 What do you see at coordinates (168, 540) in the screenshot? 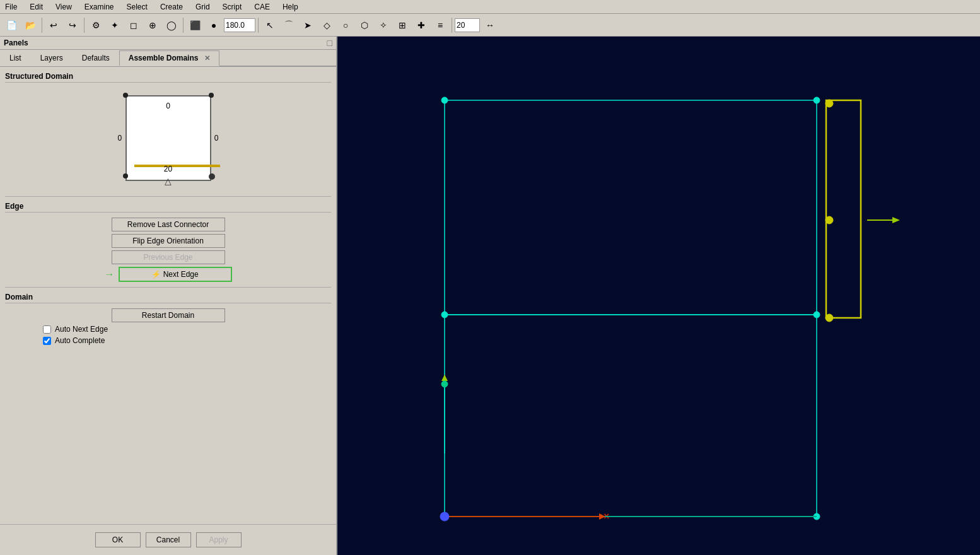
I see `footer-buttons: OK Cancel Apply` at bounding box center [168, 540].